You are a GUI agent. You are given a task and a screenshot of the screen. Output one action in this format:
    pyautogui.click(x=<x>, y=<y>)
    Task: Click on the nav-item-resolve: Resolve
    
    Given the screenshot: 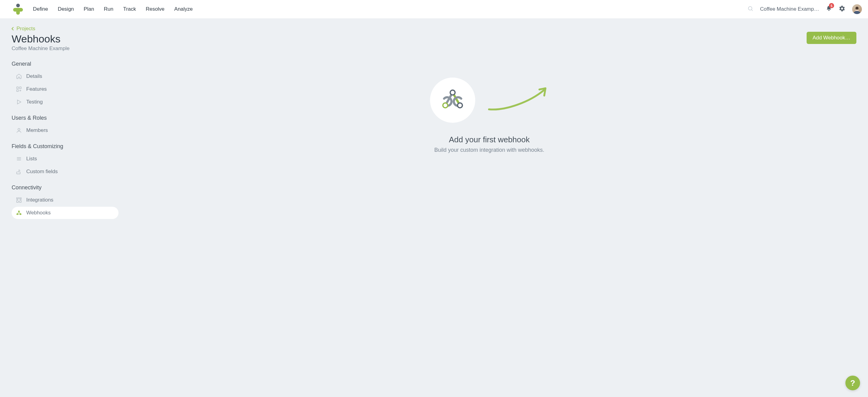 What is the action you would take?
    pyautogui.click(x=155, y=9)
    